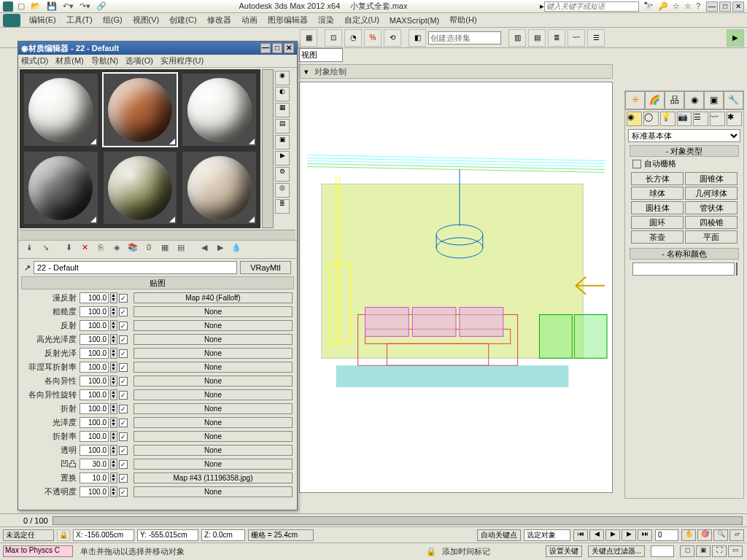 Image resolution: width=747 pixels, height=560 pixels. I want to click on me-minimize-button: —, so click(266, 48).